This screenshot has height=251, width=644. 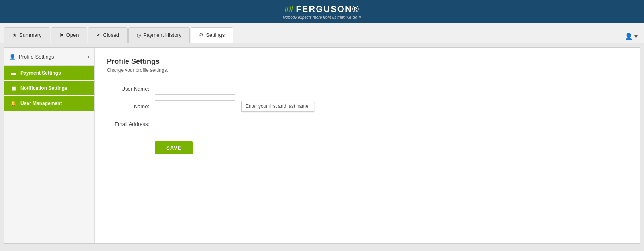 What do you see at coordinates (111, 35) in the screenshot?
I see `tab-closed-label: Closed` at bounding box center [111, 35].